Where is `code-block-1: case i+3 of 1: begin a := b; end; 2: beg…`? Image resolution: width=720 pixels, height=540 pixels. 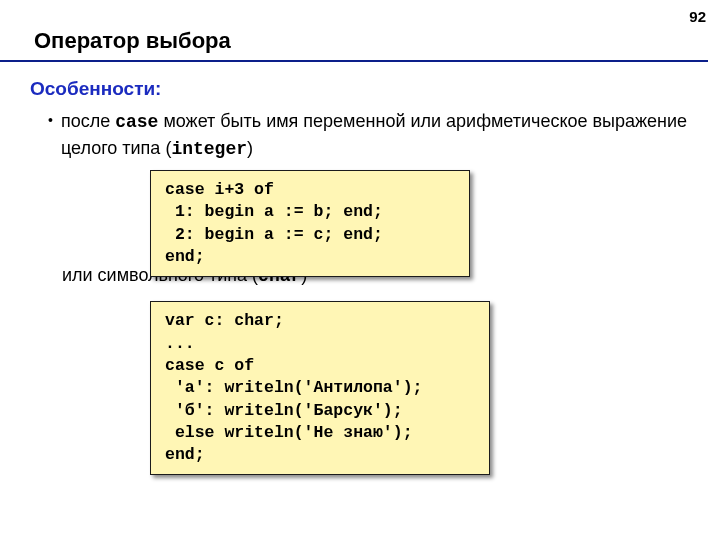
code-block-1: case i+3 of 1: begin a := b; end; 2: beg… is located at coordinates (310, 224).